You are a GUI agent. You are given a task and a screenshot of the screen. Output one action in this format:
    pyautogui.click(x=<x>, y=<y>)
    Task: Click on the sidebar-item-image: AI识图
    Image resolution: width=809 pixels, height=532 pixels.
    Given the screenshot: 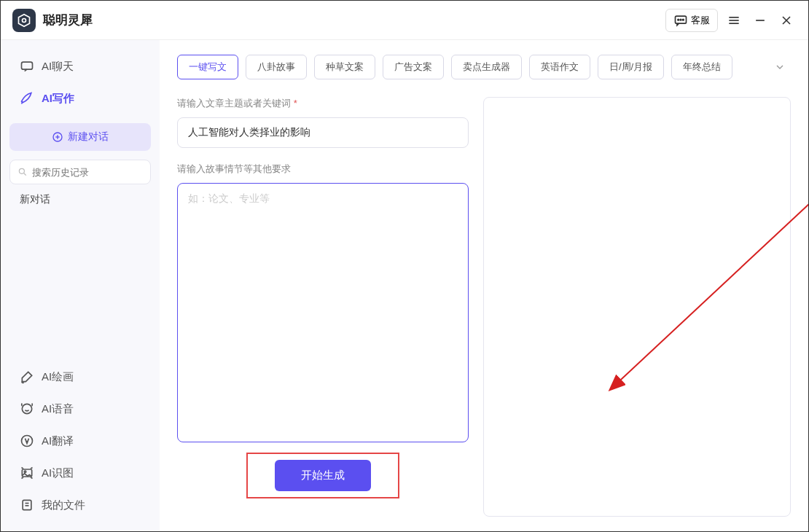 What is the action you would take?
    pyautogui.click(x=80, y=473)
    